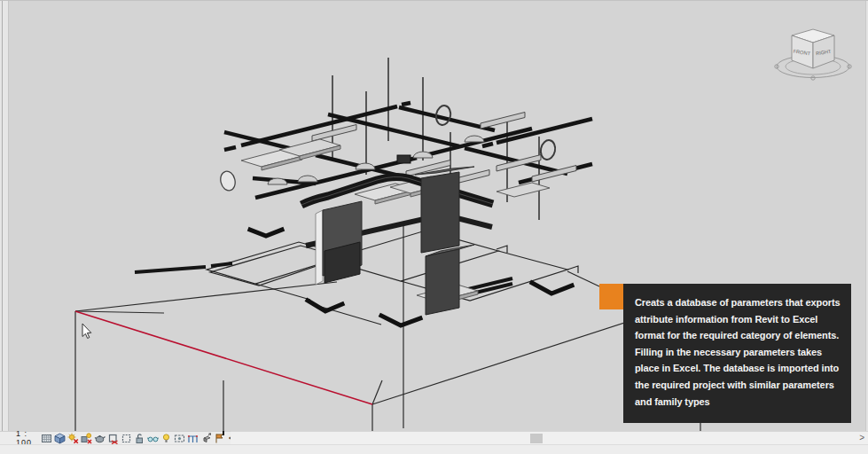 The width and height of the screenshot is (868, 454). What do you see at coordinates (87, 332) in the screenshot?
I see `mouse-cursor` at bounding box center [87, 332].